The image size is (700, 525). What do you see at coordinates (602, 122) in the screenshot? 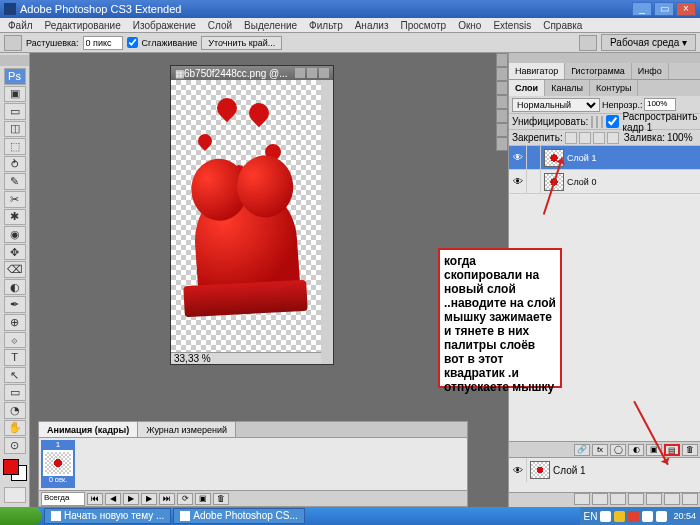
I see `unify-style-icon` at bounding box center [602, 122].